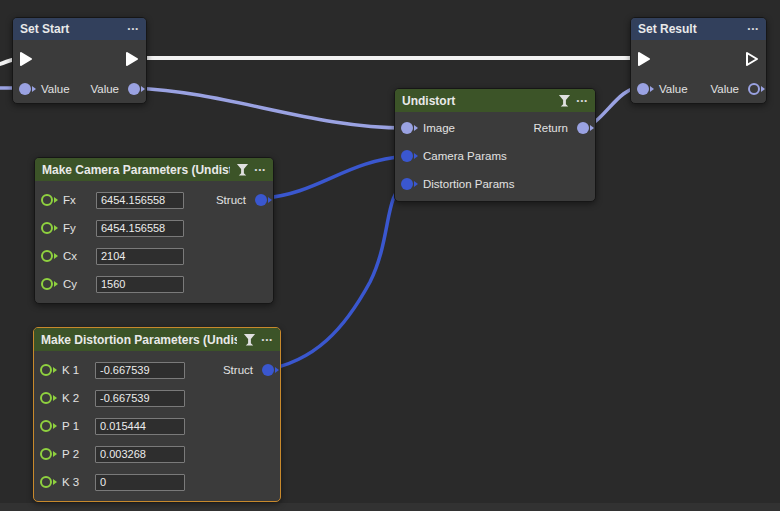 The image size is (780, 511). Describe the element at coordinates (139, 340) in the screenshot. I see `node-title: Make Distortion Parameters (Undistort)` at that location.